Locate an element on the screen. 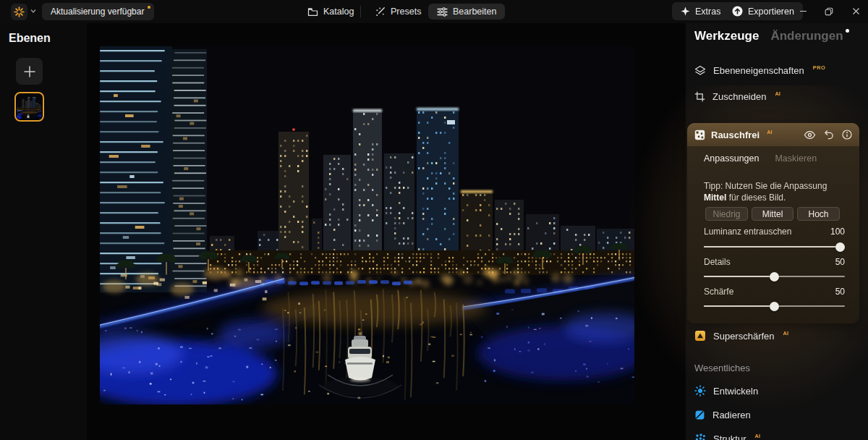  tip-bold: Mittel is located at coordinates (715, 198).